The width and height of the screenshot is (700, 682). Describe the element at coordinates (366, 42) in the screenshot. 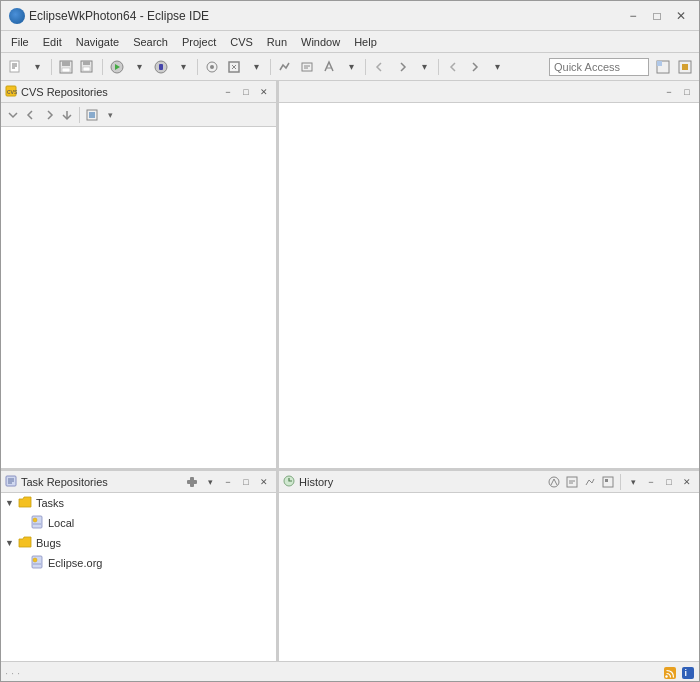

I see `menu-help: Help` at that location.